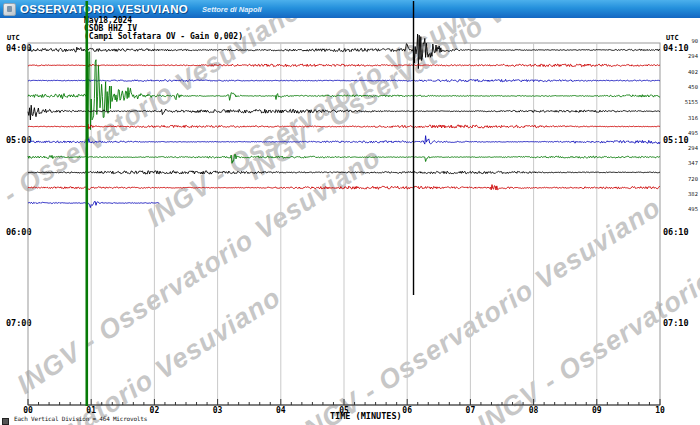 This screenshot has width=700, height=425. I want to click on scale-value: 450, so click(684, 87).